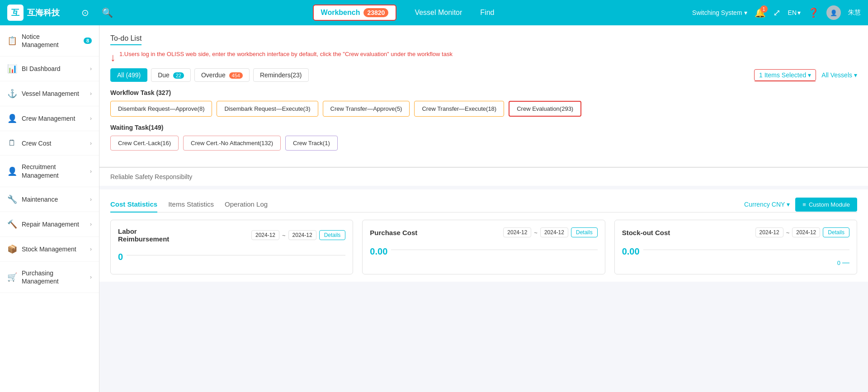 Image resolution: width=868 pixels, height=392 pixels. I want to click on custom-module-button: ≡ Custom Module, so click(826, 204).